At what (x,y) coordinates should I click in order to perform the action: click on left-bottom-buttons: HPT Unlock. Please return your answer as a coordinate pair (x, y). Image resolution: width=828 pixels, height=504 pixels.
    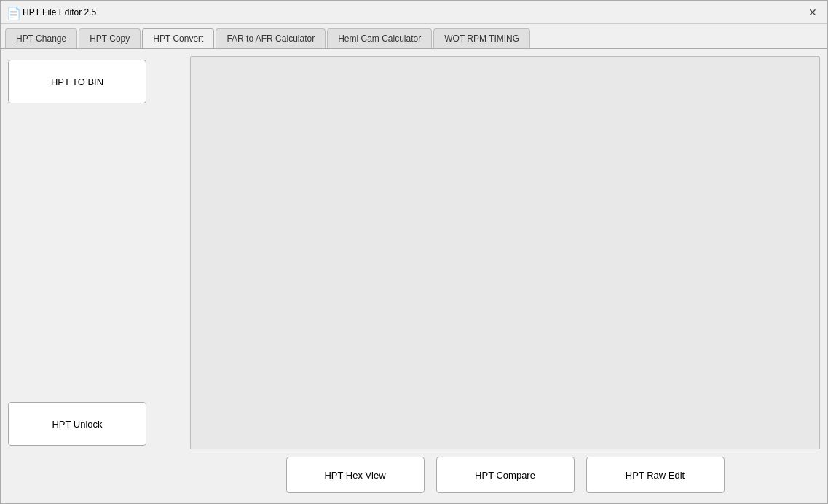
    Looking at the image, I should click on (95, 424).